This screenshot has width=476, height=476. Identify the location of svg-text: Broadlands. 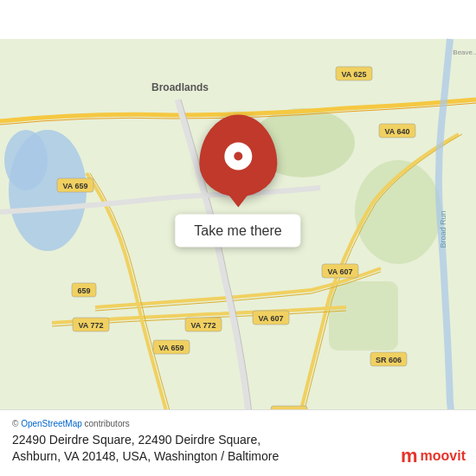
(180, 87).